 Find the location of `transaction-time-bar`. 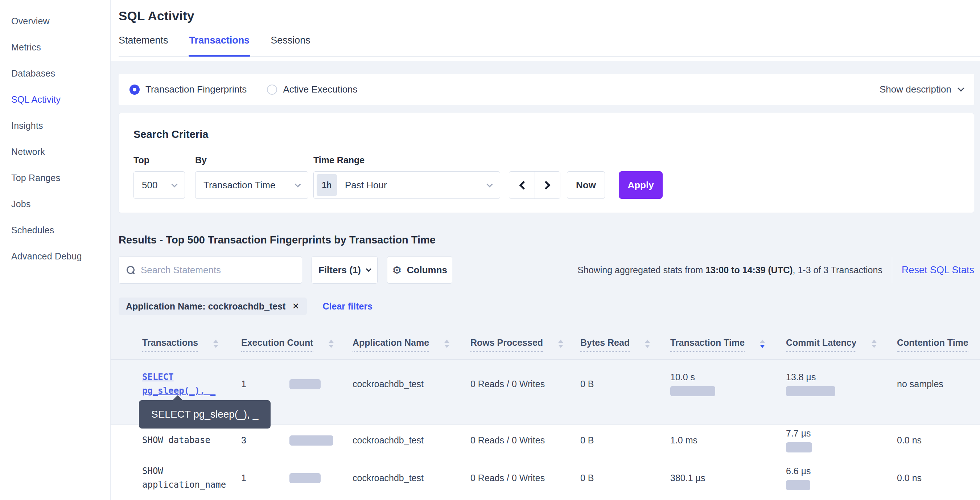

transaction-time-bar is located at coordinates (693, 391).